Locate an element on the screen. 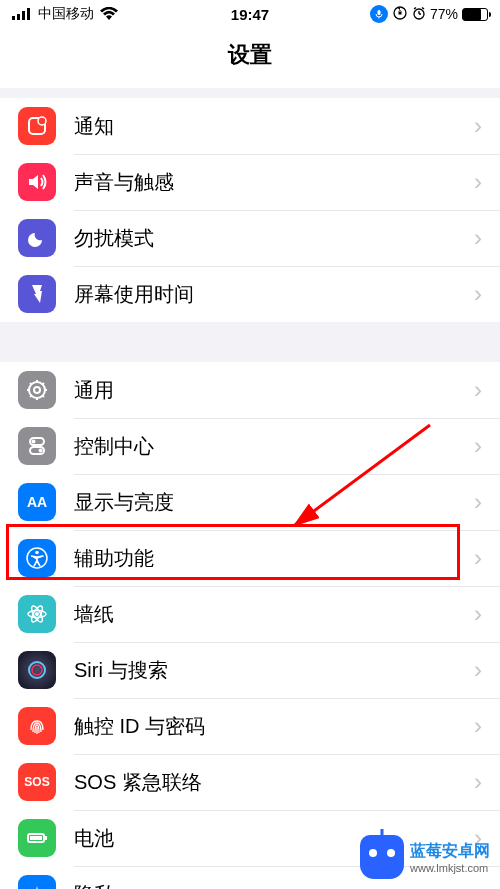 The image size is (500, 889). status-right: 77% is located at coordinates (429, 14).